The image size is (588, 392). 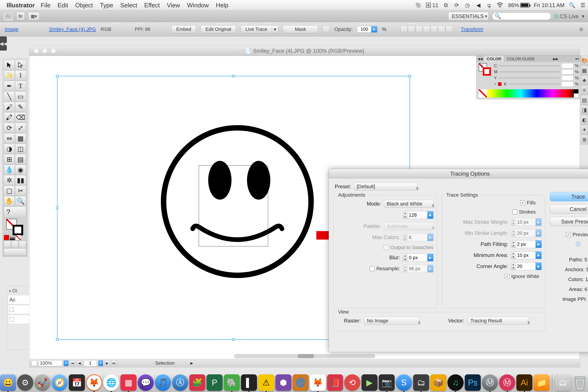 I want to click on dropbox-status-icon: ⧉, so click(x=446, y=5).